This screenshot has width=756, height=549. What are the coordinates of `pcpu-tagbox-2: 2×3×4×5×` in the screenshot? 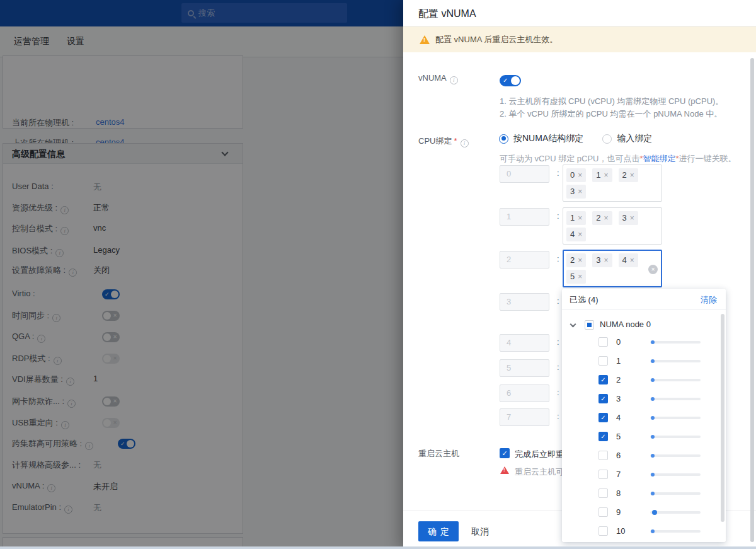 It's located at (612, 269).